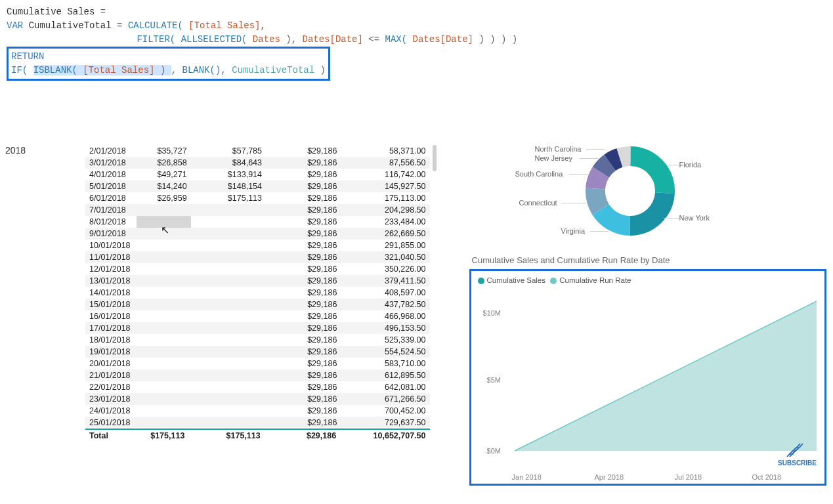 The height and width of the screenshot is (504, 833). I want to click on value-cell: $35,727, so click(164, 151).